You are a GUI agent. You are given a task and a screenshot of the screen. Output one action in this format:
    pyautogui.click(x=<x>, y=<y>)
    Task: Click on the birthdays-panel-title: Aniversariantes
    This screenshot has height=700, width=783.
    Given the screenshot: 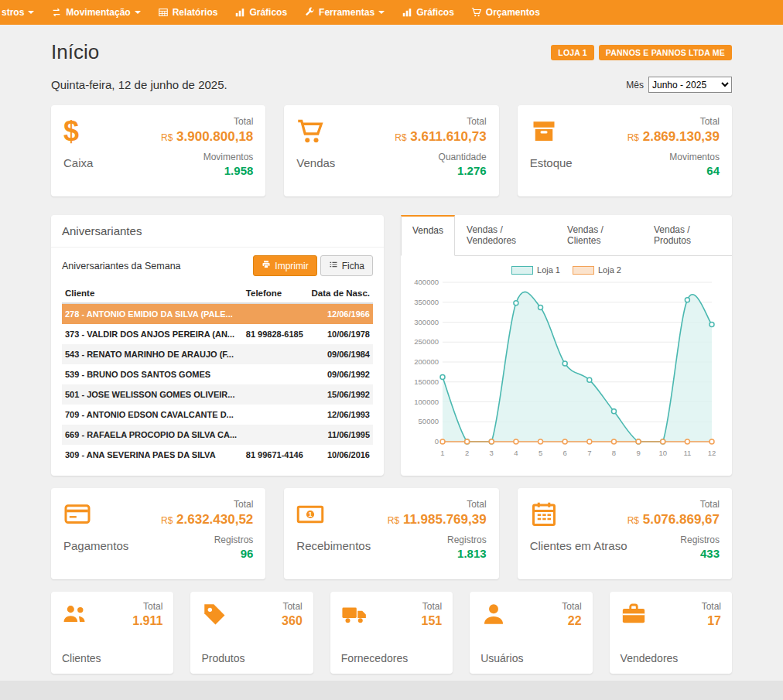 What is the action you would take?
    pyautogui.click(x=217, y=231)
    